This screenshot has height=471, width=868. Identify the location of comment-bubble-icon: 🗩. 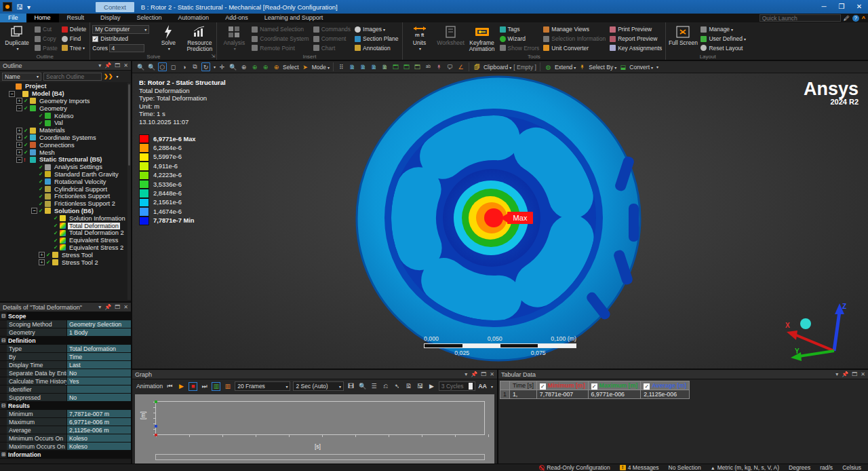
(450, 67).